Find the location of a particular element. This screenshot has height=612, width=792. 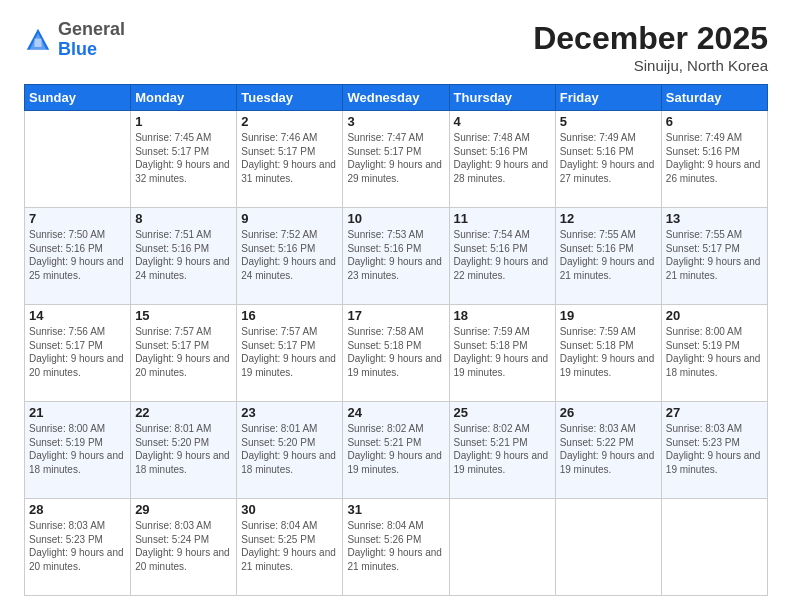

calendar-cell: 27Sunrise: 8:03 AMSunset: 5:23 PMDayligh… is located at coordinates (714, 450).